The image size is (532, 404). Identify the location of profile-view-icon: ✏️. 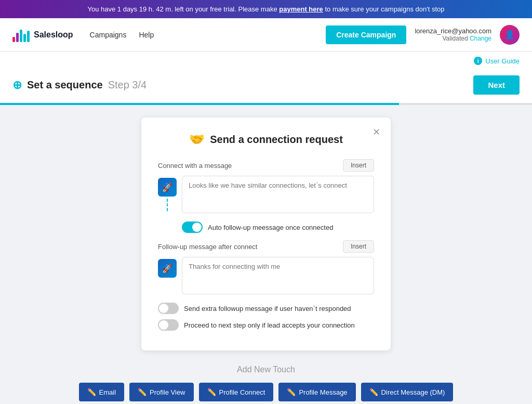
(142, 392).